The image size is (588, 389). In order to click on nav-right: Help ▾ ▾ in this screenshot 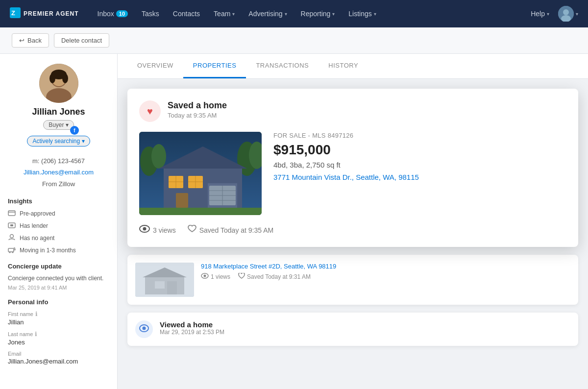, I will do `click(551, 14)`.